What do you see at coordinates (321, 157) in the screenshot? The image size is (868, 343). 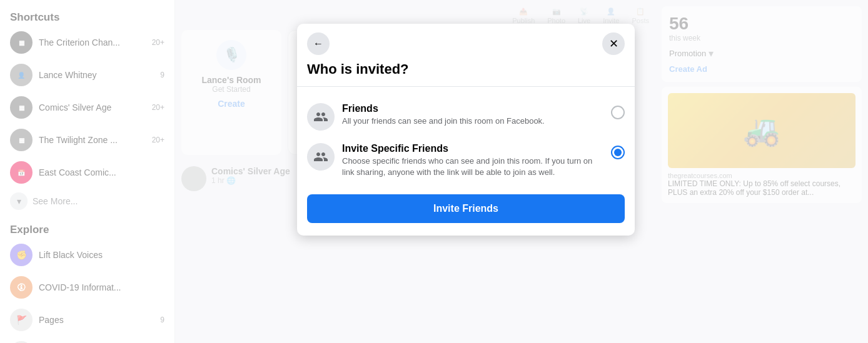 I see `option-invite-specific-icon` at bounding box center [321, 157].